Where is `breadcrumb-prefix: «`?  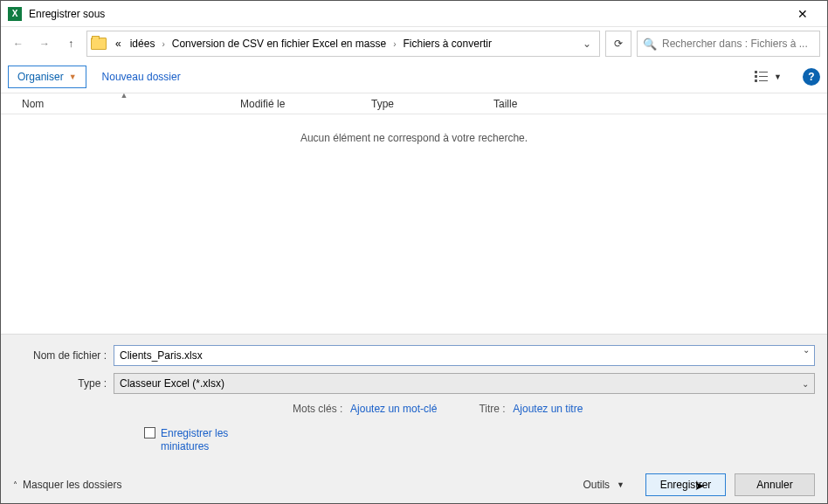 breadcrumb-prefix: « is located at coordinates (119, 44).